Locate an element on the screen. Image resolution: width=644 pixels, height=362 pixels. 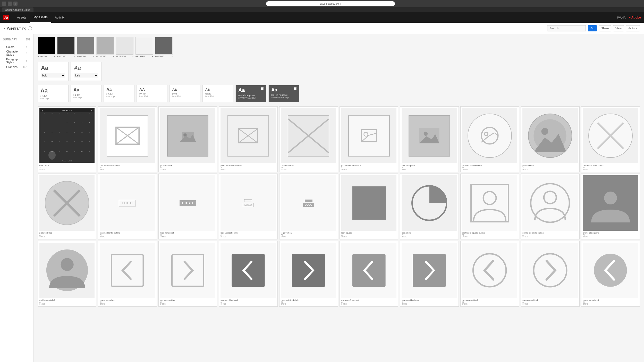
para-h2neg-checkbox is located at coordinates (295, 89).